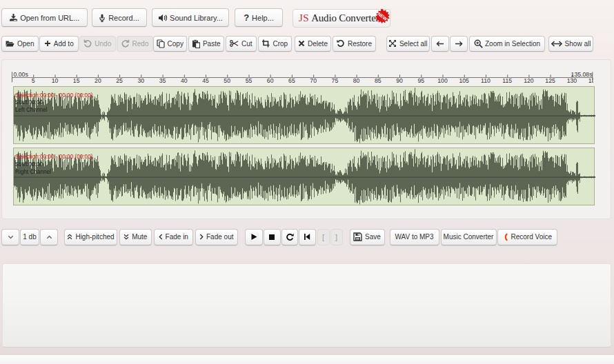 The image size is (614, 364). What do you see at coordinates (528, 81) in the screenshot?
I see `svg-text: 120` at bounding box center [528, 81].